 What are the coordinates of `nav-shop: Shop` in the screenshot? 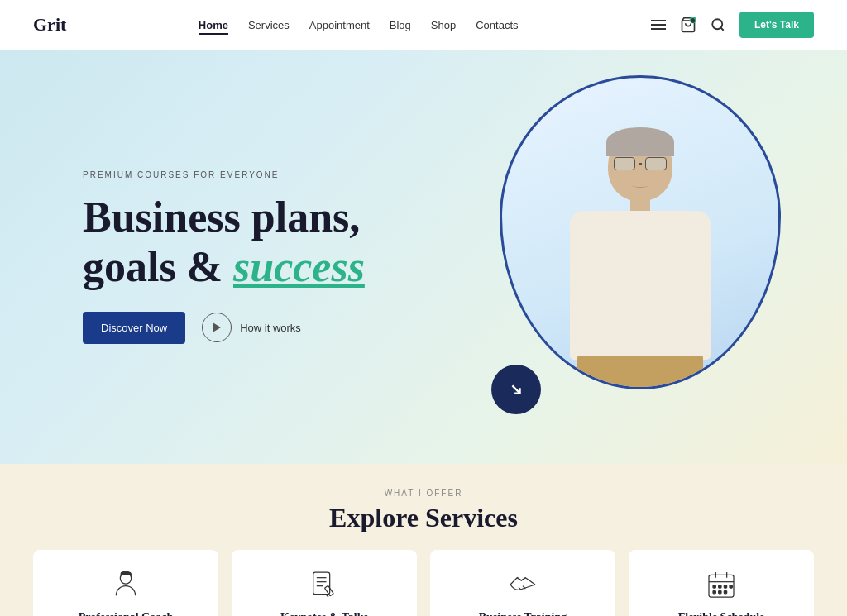 It's located at (443, 25).